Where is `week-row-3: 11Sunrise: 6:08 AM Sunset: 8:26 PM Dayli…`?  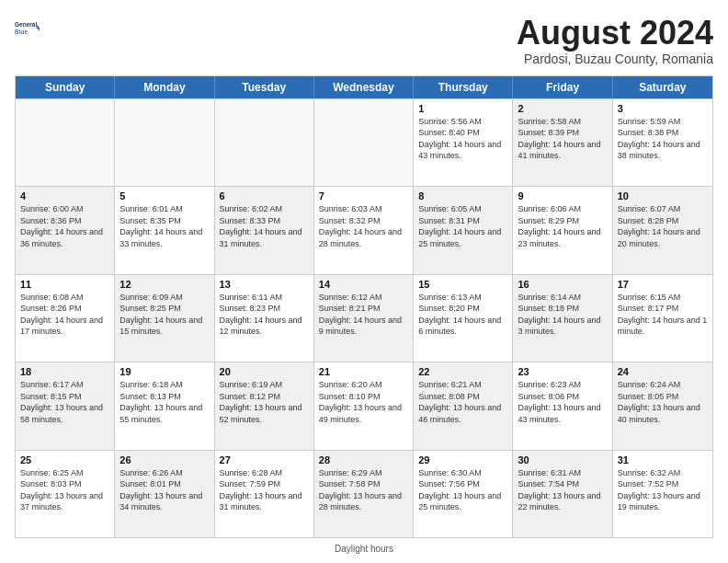 week-row-3: 11Sunrise: 6:08 AM Sunset: 8:26 PM Dayli… is located at coordinates (364, 318).